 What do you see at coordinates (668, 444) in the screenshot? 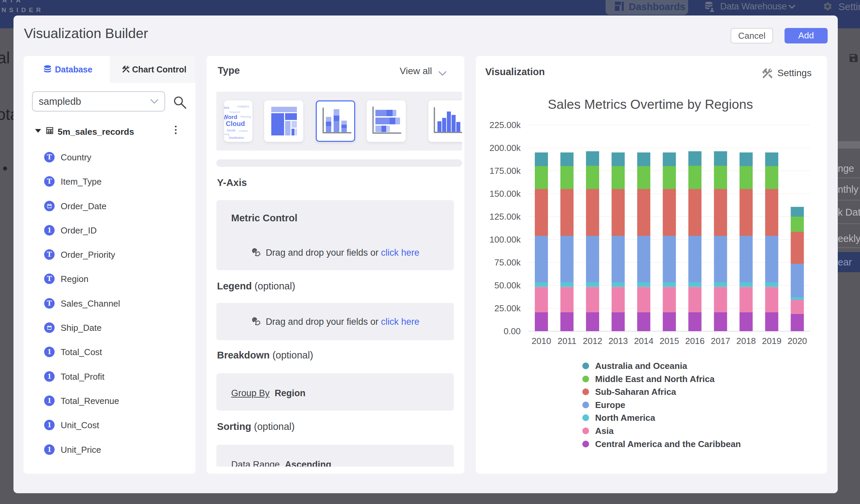
I see `svg-text:Central America and the Caribb: Central America and the Caribbean` at bounding box center [668, 444].